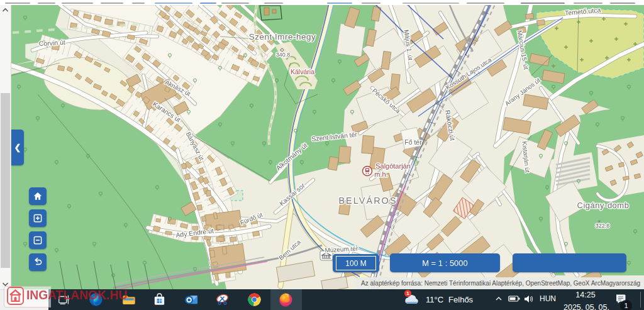  Describe the element at coordinates (514, 299) in the screenshot. I see `tray-battery-icon` at that location.